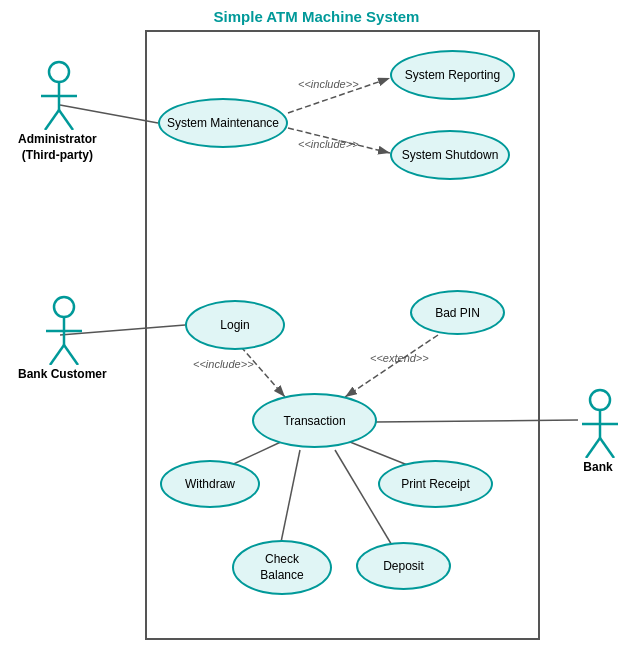 The height and width of the screenshot is (656, 633). Describe the element at coordinates (282, 568) in the screenshot. I see `usecase-check-balance: Check Balance` at that location.